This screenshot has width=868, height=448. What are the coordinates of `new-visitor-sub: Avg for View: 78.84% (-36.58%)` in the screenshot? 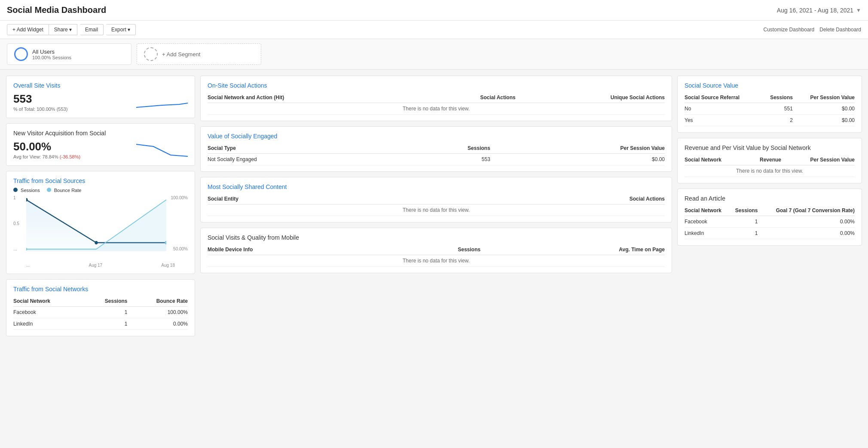 It's located at (47, 157).